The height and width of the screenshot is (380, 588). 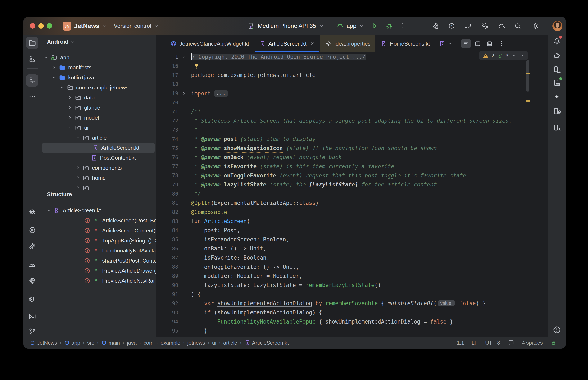 I want to click on build-hammer-button, so click(x=435, y=26).